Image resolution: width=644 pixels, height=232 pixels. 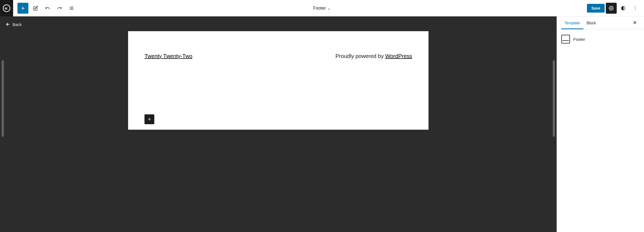 I want to click on footer-content-row: Twenty Twenty-Two Proudly powered by Wor…, so click(x=278, y=48).